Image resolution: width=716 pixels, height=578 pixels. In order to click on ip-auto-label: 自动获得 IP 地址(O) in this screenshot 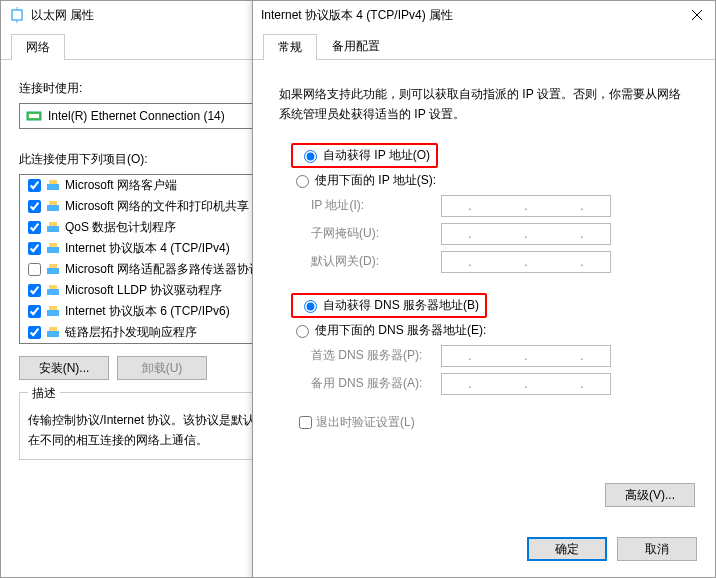, I will do `click(376, 156)`.